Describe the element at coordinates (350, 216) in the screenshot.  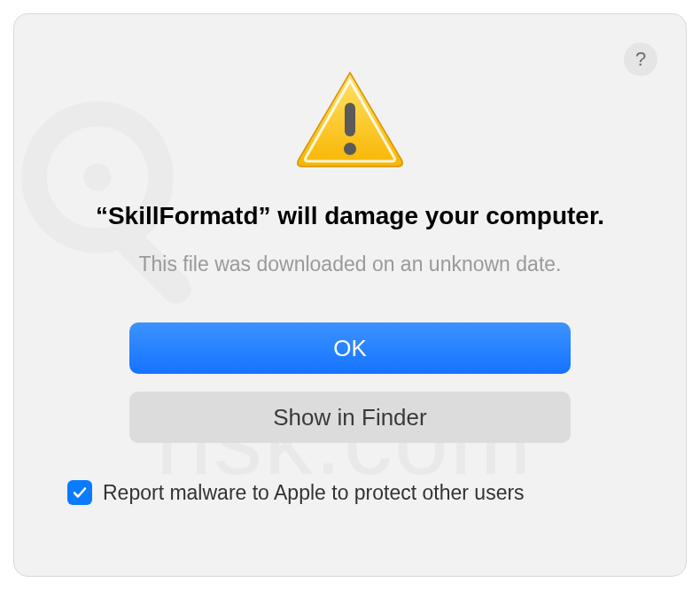
I see `alert-title: “SkillFormatd” will damage your computer…` at that location.